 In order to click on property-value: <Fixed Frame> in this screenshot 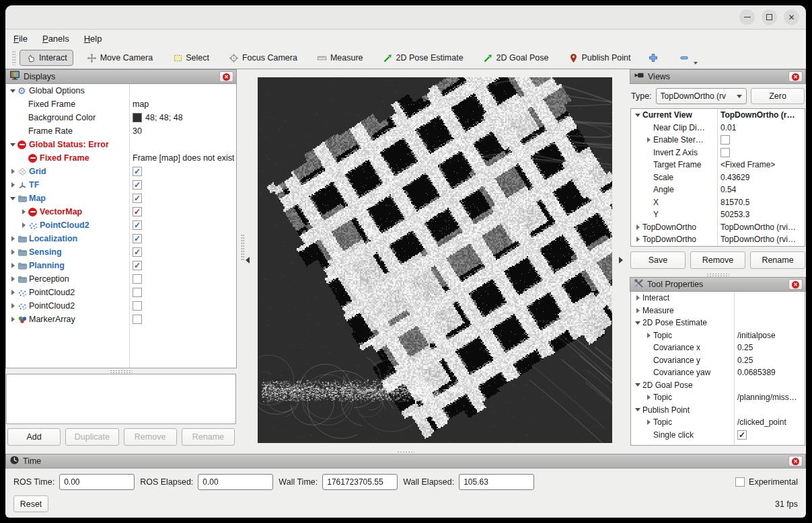, I will do `click(748, 165)`.